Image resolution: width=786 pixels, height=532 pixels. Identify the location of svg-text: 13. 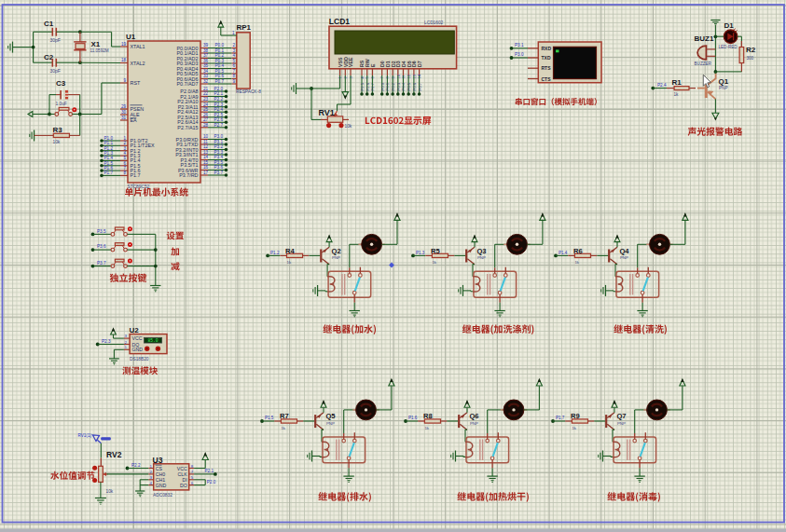
(206, 153).